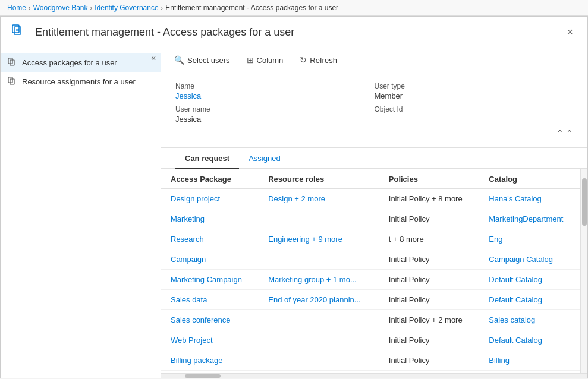 The height and width of the screenshot is (379, 588). What do you see at coordinates (530, 361) in the screenshot?
I see `cell-catalog: Billing` at bounding box center [530, 361].